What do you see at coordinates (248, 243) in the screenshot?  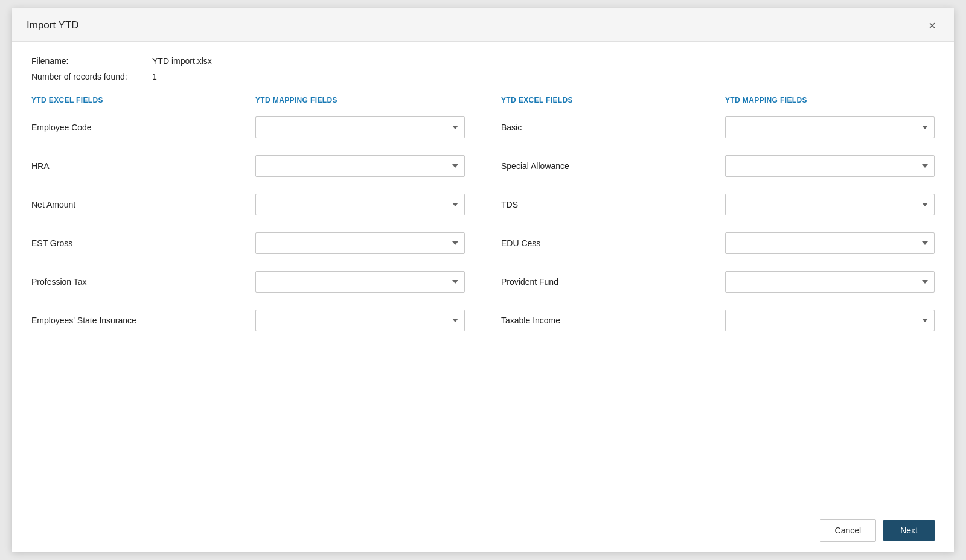 I see `left-field-row: EST Gross` at bounding box center [248, 243].